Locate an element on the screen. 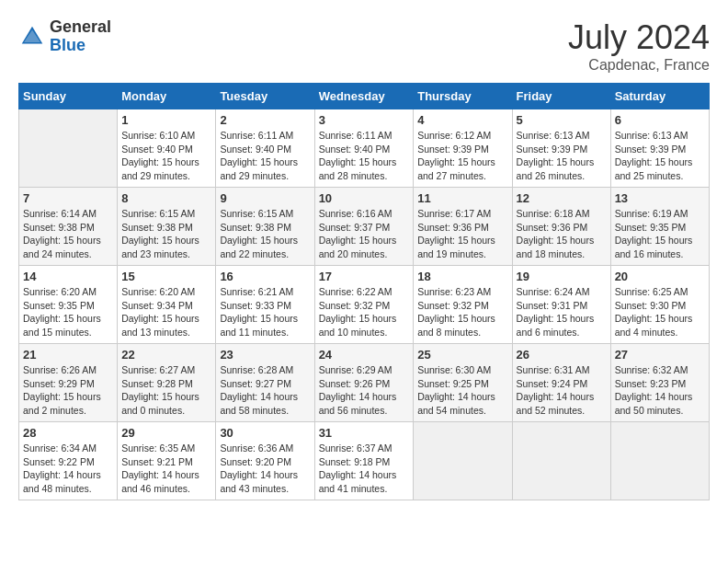  calendar-cell: 27Sunrise: 6:32 AM Sunset: 9:23 PM Dayli… is located at coordinates (660, 383).